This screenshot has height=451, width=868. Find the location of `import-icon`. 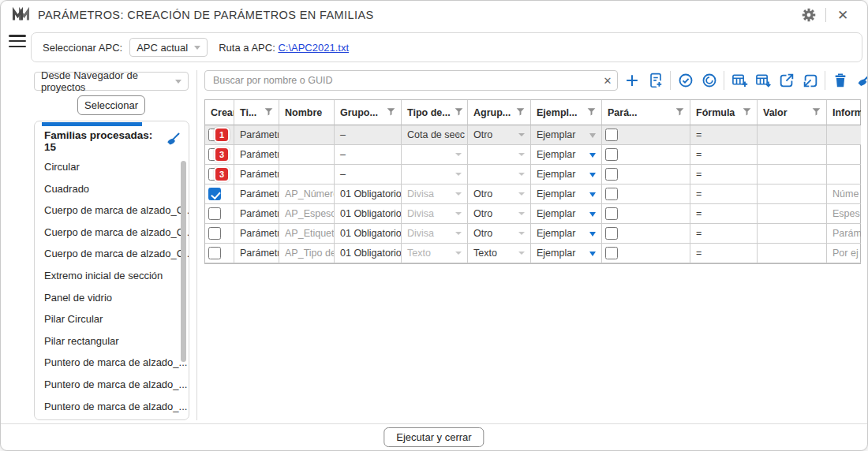

import-icon is located at coordinates (810, 80).